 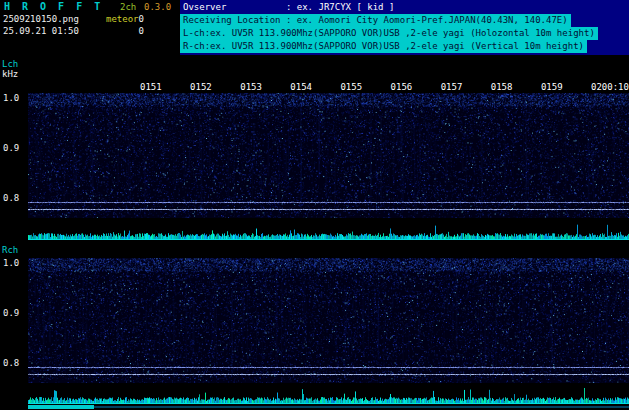 What do you see at coordinates (158, 7) in the screenshot?
I see `version-label: 0.3.0` at bounding box center [158, 7].